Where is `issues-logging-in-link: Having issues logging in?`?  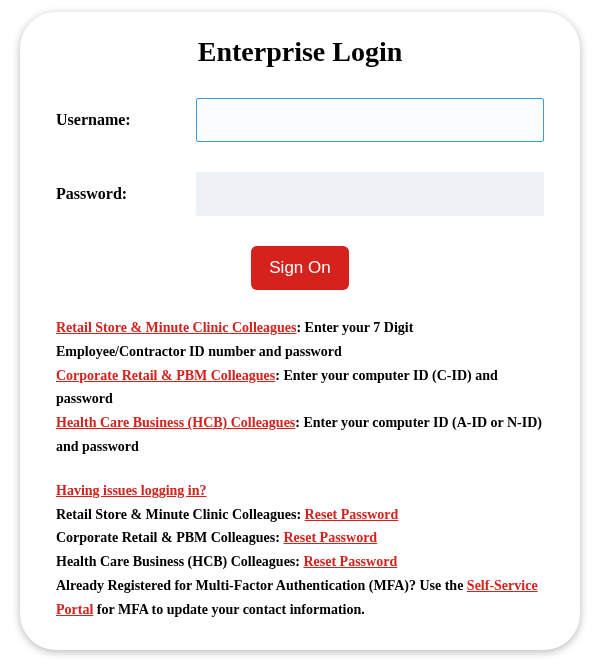
issues-logging-in-link: Having issues logging in? is located at coordinates (132, 490).